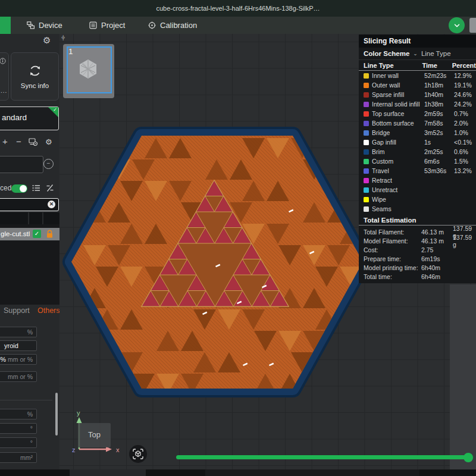 The width and height of the screenshot is (476, 476). Describe the element at coordinates (50, 234) in the screenshot. I see `lock-icon` at that location.